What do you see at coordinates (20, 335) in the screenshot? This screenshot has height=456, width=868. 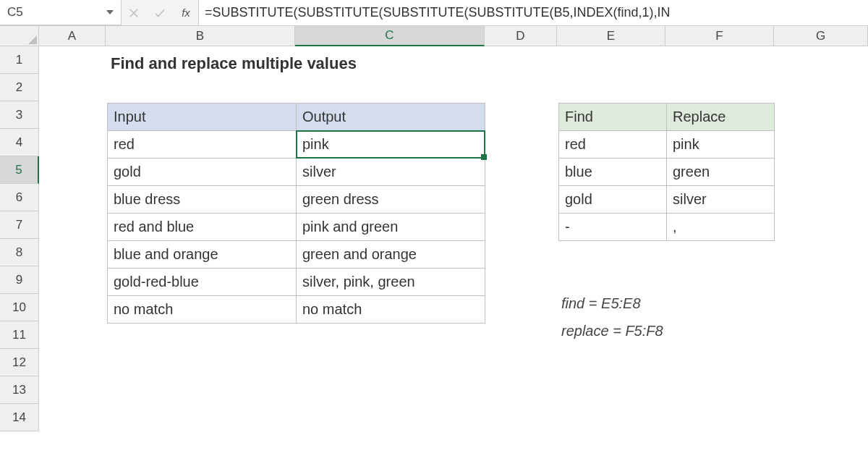 I see `row-header-11: 11` at bounding box center [20, 335].